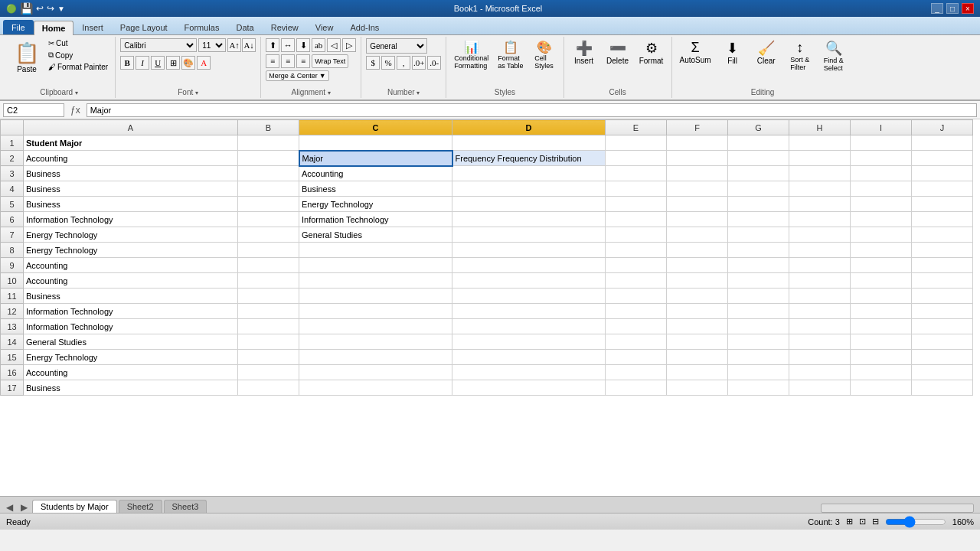  Describe the element at coordinates (942, 158) in the screenshot. I see `cell-J2` at that location.